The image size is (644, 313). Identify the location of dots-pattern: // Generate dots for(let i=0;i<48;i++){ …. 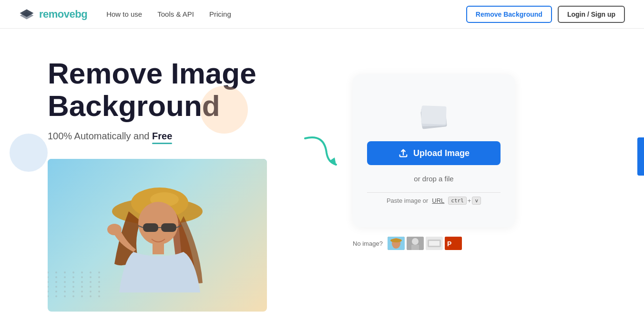
(76, 284).